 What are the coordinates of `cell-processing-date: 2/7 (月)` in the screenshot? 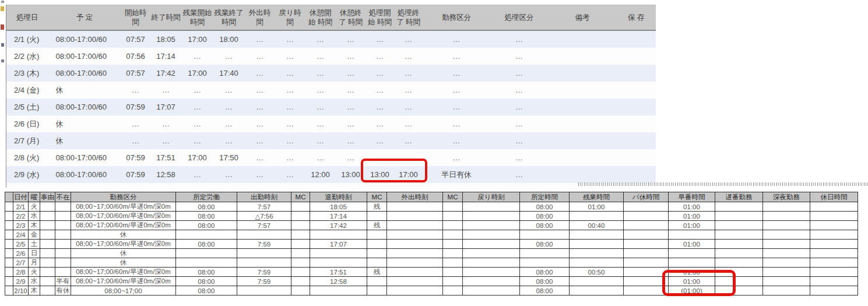 It's located at (27, 141).